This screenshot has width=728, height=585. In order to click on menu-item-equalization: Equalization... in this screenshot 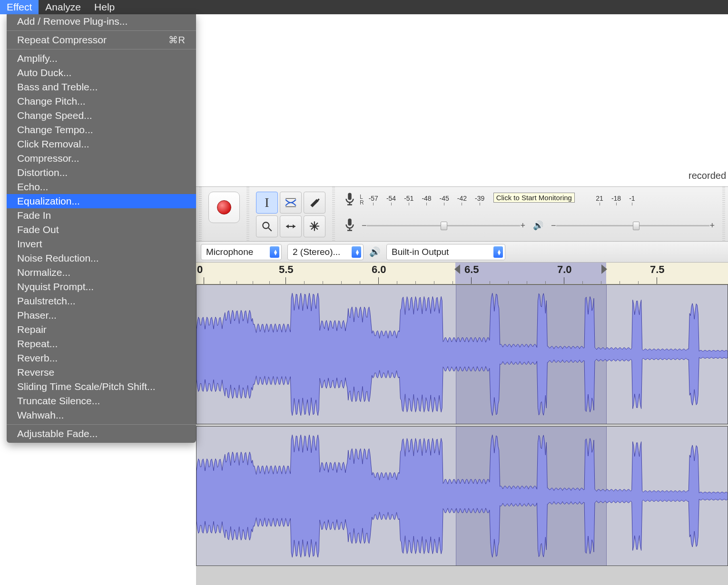, I will do `click(101, 201)`.